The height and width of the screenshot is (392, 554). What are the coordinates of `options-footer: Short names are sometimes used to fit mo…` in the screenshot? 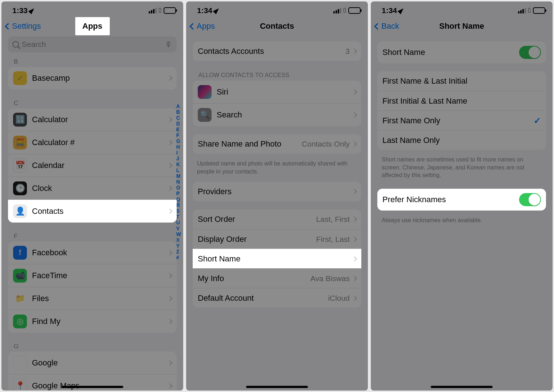 It's located at (462, 167).